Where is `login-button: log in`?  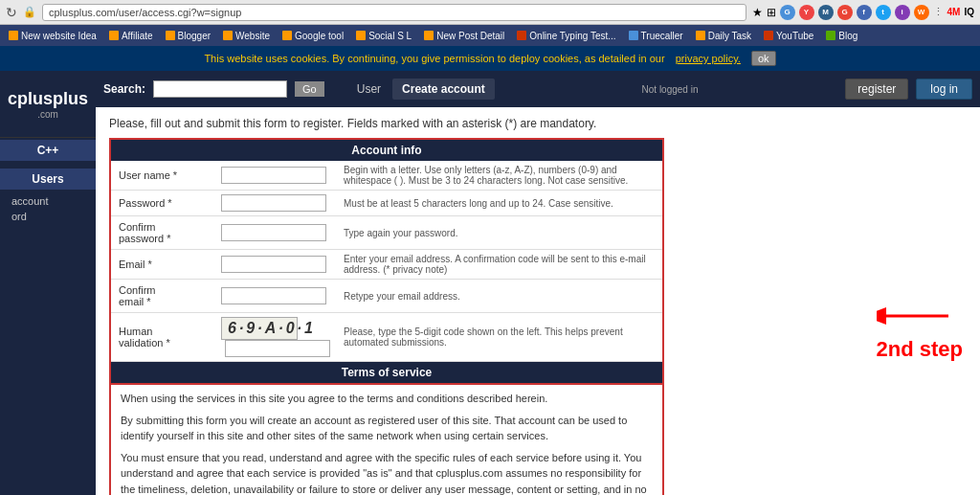
login-button: log in is located at coordinates (944, 89).